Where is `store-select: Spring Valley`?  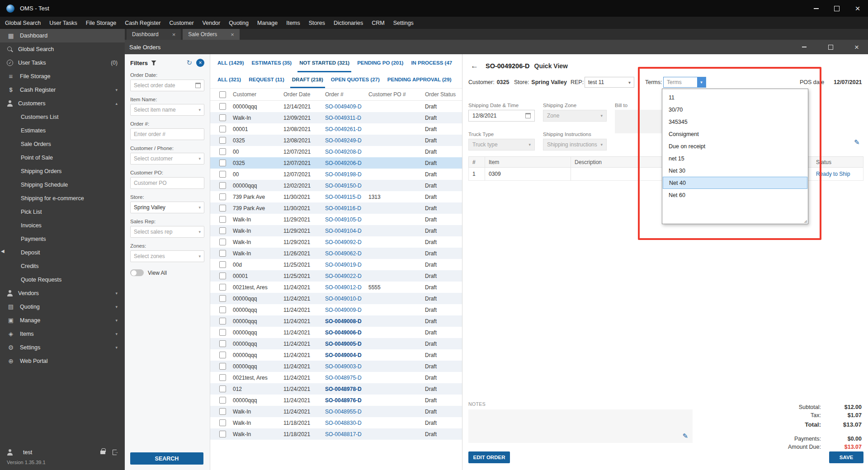 store-select: Spring Valley is located at coordinates (167, 207).